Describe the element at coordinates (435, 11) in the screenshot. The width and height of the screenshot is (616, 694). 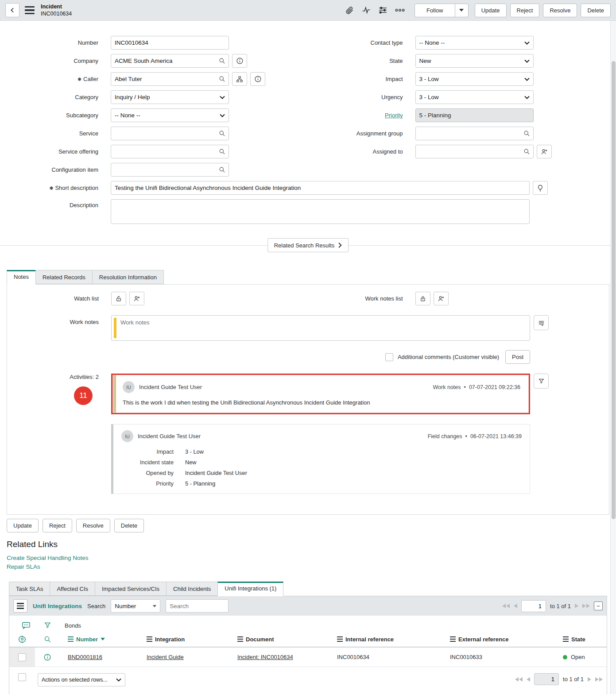
I see `follow-button: Follow` at that location.